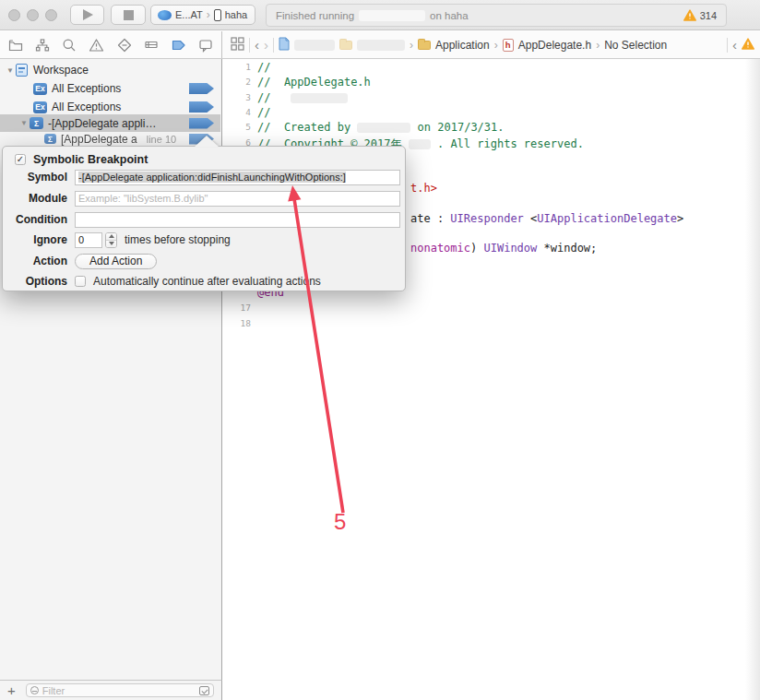 This screenshot has height=700, width=760. I want to click on symbol-navigator-icon, so click(42, 45).